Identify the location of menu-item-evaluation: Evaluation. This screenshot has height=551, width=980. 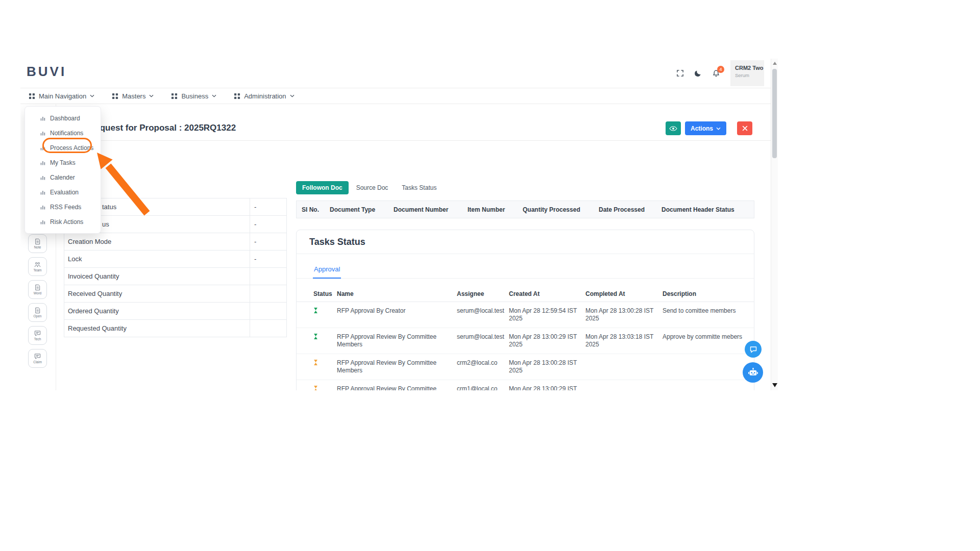
(63, 192).